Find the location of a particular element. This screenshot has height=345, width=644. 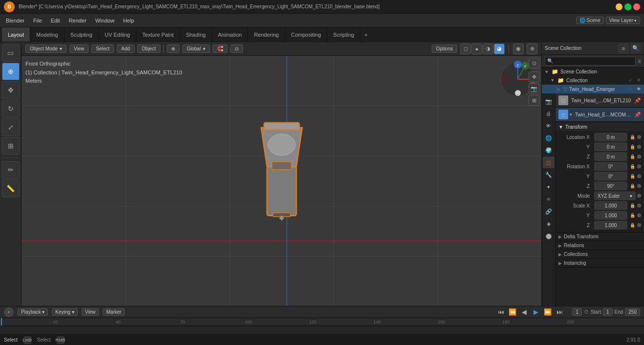

scale-y-lock: 🔒 is located at coordinates (632, 215).